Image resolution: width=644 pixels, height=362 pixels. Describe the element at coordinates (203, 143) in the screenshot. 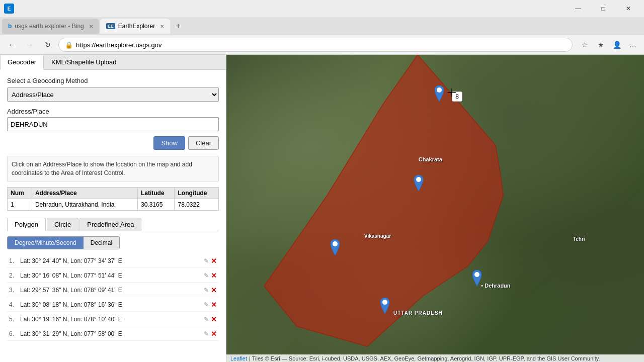

I see `clear-button: Clear` at that location.